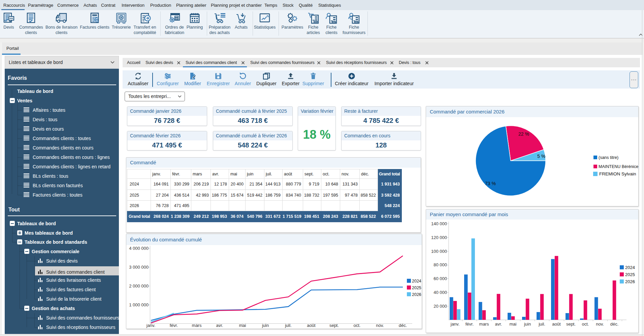 This screenshot has height=336, width=644. I want to click on svg-text: 60 000, so click(440, 279).